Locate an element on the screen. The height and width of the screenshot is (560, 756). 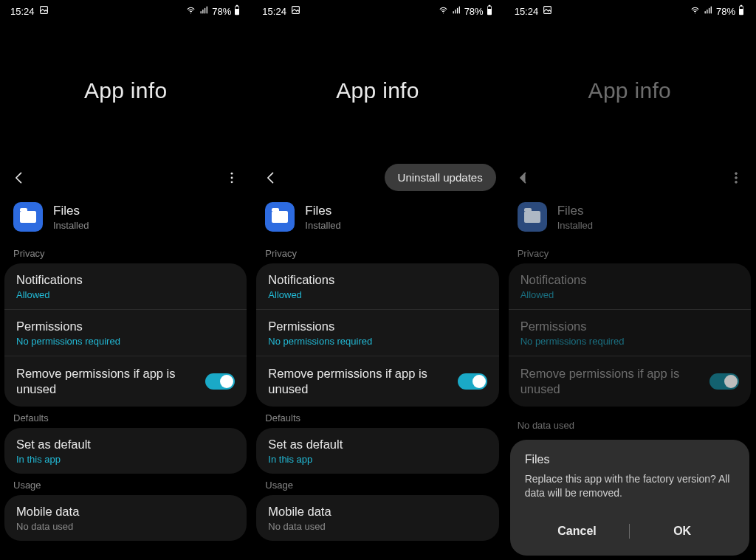
toolbar: Uninstall updates is located at coordinates (377, 178).